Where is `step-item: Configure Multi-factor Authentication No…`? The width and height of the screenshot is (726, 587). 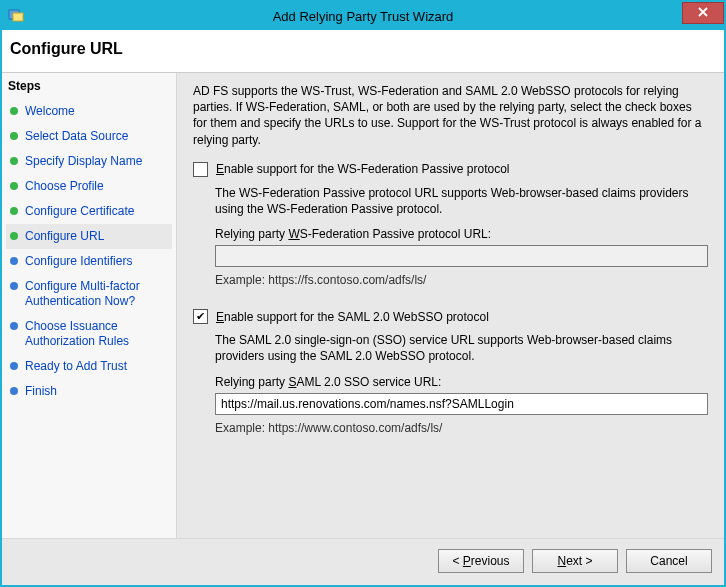
step-item: Configure Multi-factor Authentication No… is located at coordinates (89, 294).